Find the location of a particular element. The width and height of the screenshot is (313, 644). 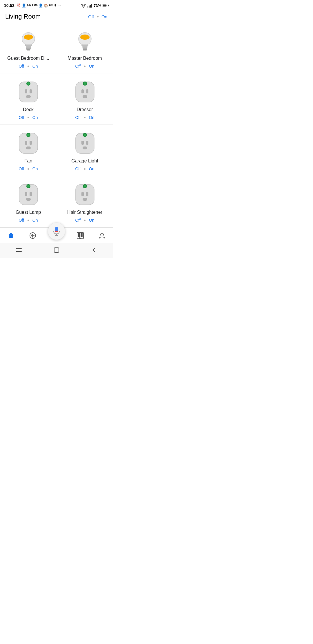

alert-icon: ⬇ is located at coordinates (55, 6).